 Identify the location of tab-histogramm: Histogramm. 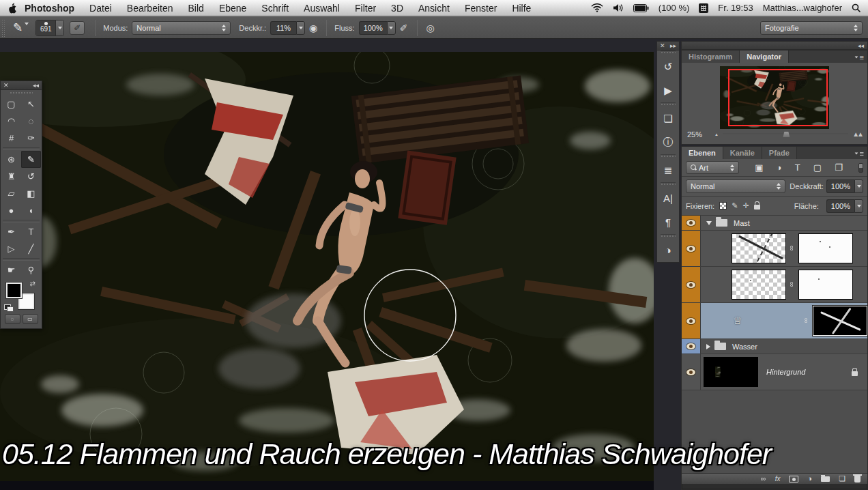
(711, 57).